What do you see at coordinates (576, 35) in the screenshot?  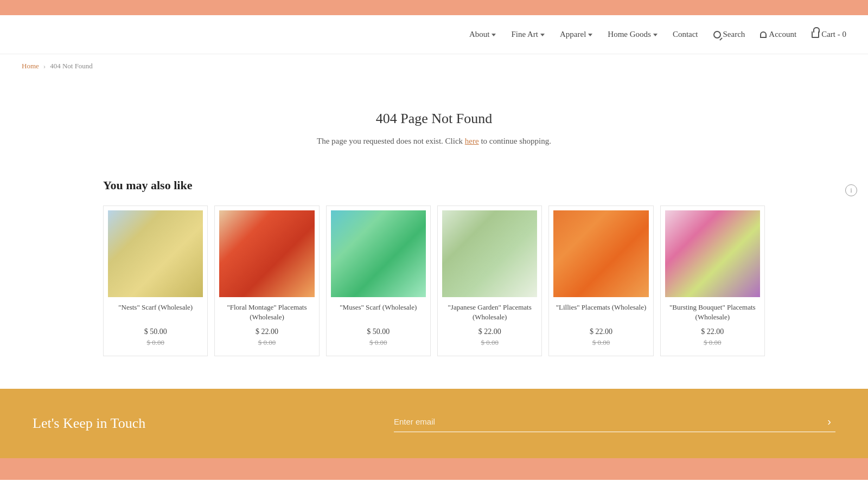 I see `nav-item-apparel: Apparel` at bounding box center [576, 35].